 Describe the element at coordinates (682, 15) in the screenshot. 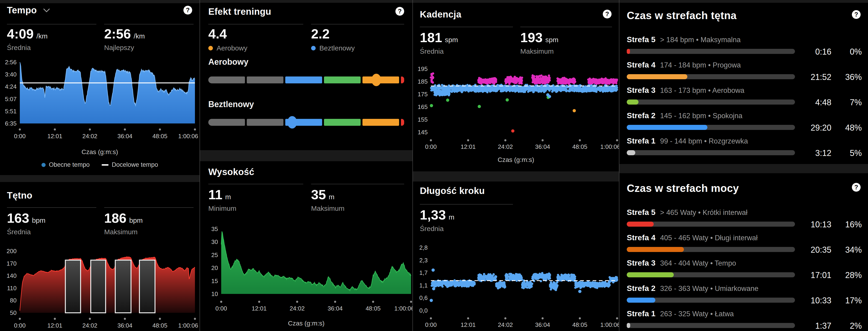

I see `hr-zones-title: Czas w strefach tętna` at that location.